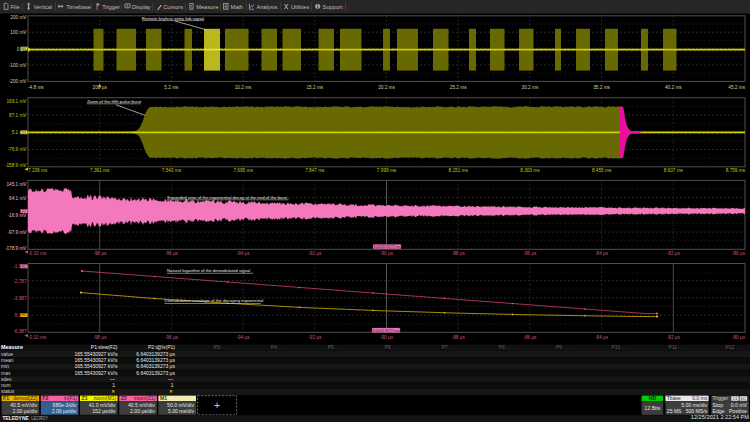 This screenshot has height=422, width=750. What do you see at coordinates (104, 411) in the screenshot?
I see `svg-text: 152 µs/div` at bounding box center [104, 411].